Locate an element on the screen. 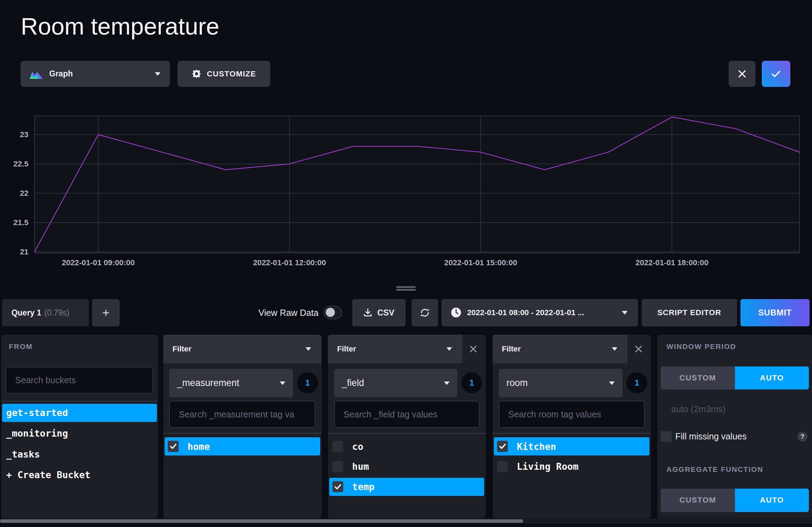  add-query-button: + is located at coordinates (106, 313).